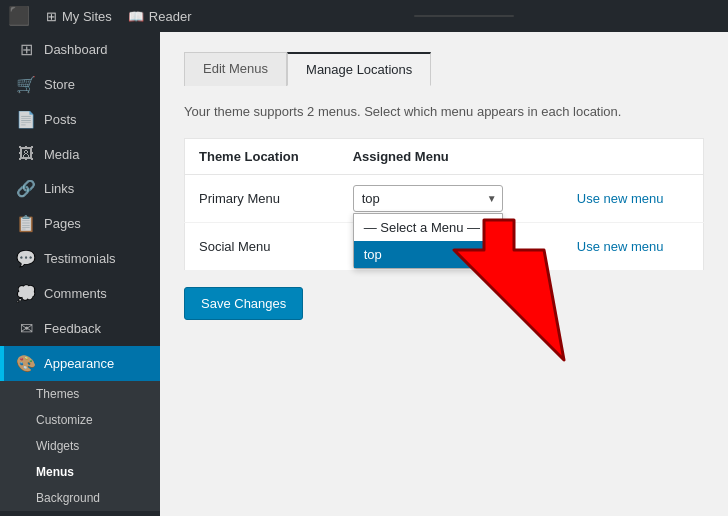 The height and width of the screenshot is (516, 728). I want to click on sidebar-item-themes: Themes, so click(80, 394).